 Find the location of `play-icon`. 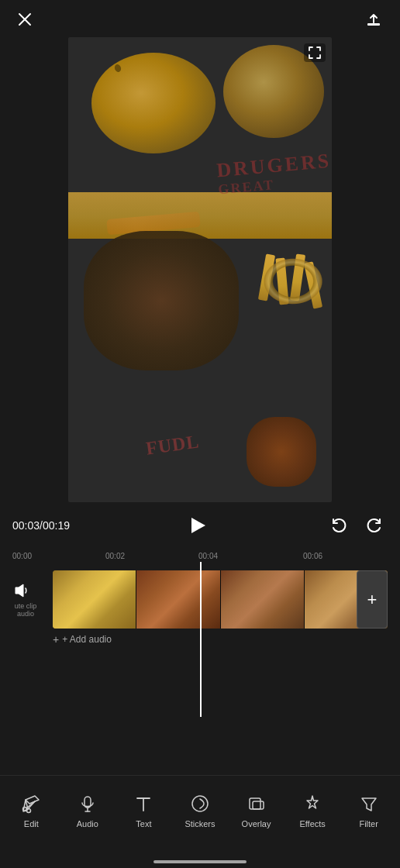

play-icon is located at coordinates (198, 525).